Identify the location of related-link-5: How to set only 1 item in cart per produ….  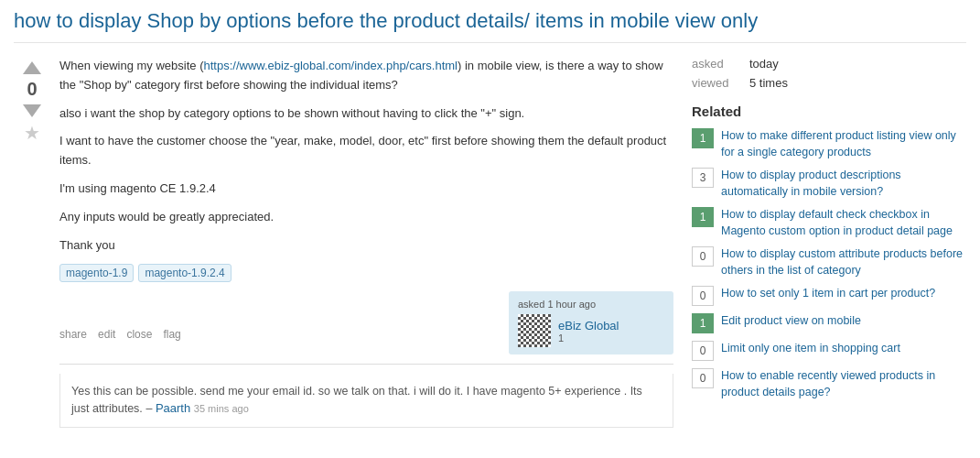
(828, 294).